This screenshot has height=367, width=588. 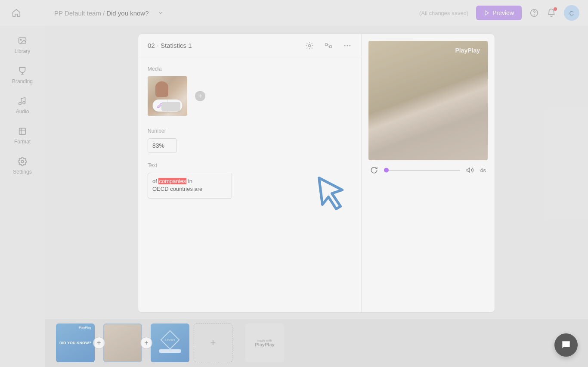 I want to click on timeline-slide-1: DID YOU KNOW? PlayPlay, so click(x=75, y=343).